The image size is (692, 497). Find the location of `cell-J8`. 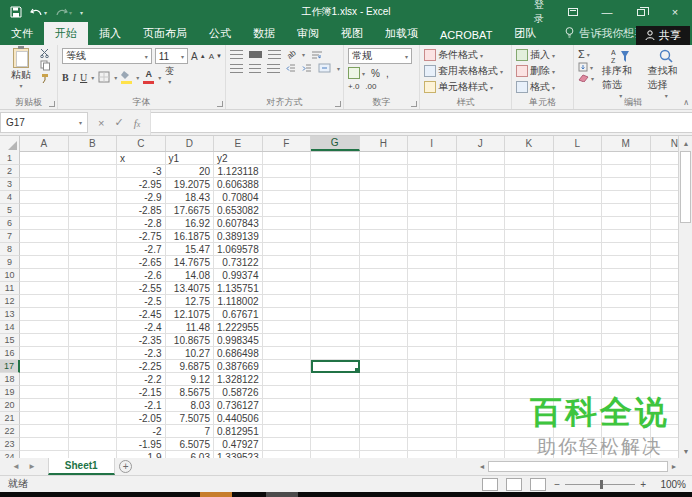

cell-J8 is located at coordinates (482, 250).